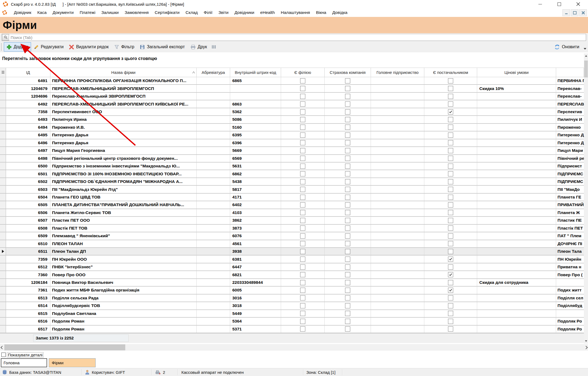  I want to click on scroll-left-button, so click(2, 347).